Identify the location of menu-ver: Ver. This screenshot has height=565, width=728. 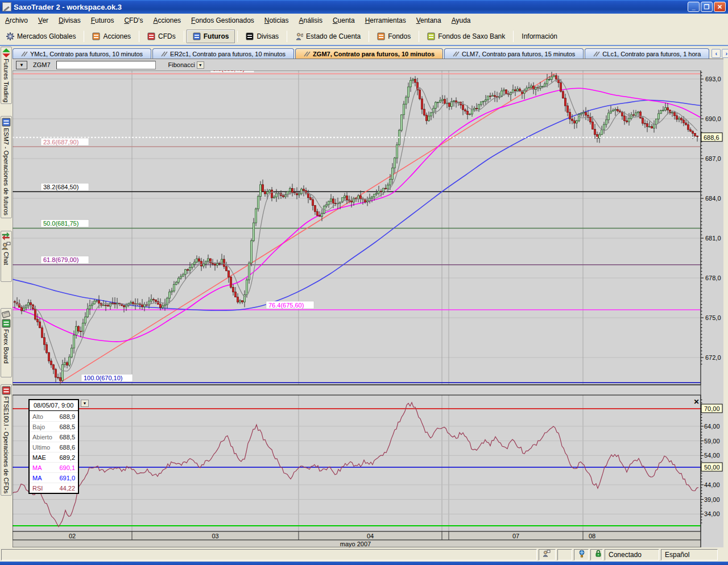
(43, 20).